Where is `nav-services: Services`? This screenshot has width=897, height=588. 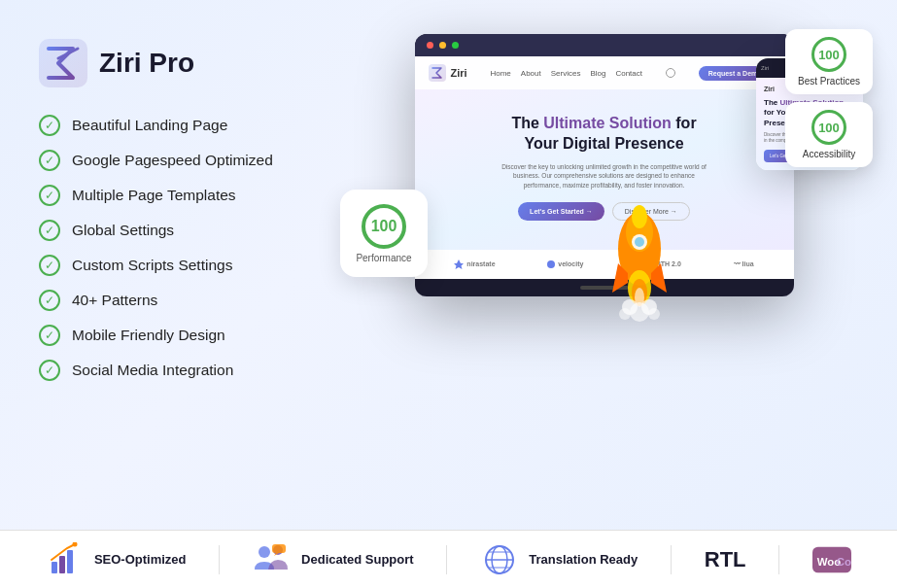
nav-services: Services is located at coordinates (566, 74).